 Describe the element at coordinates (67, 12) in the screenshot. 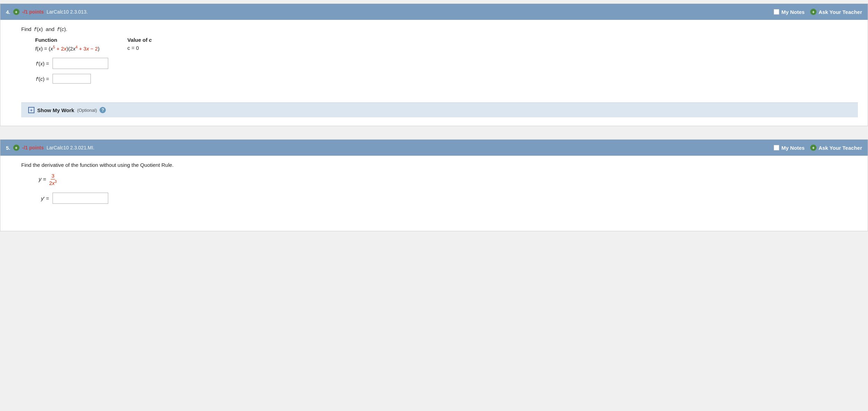

I see `problem-4-course: LarCalc10 2.3.013.` at that location.